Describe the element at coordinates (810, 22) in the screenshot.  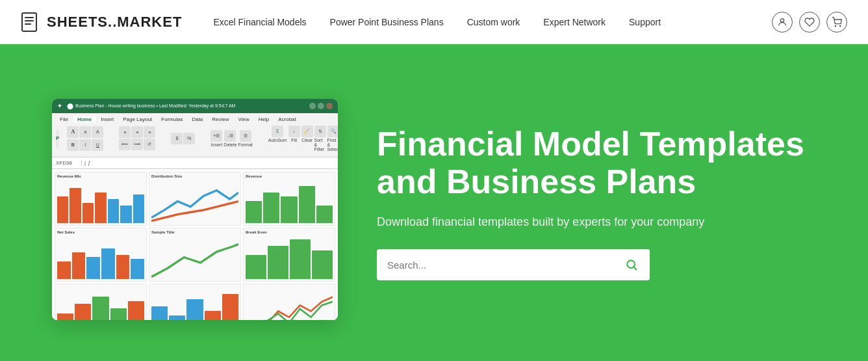
I see `header-icons` at that location.